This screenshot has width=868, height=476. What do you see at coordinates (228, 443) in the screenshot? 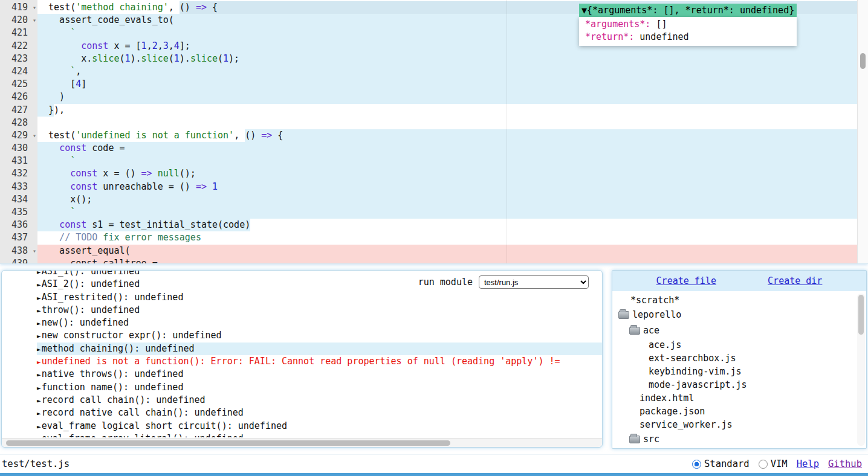
I see `log-scrollbar-thumb` at bounding box center [228, 443].